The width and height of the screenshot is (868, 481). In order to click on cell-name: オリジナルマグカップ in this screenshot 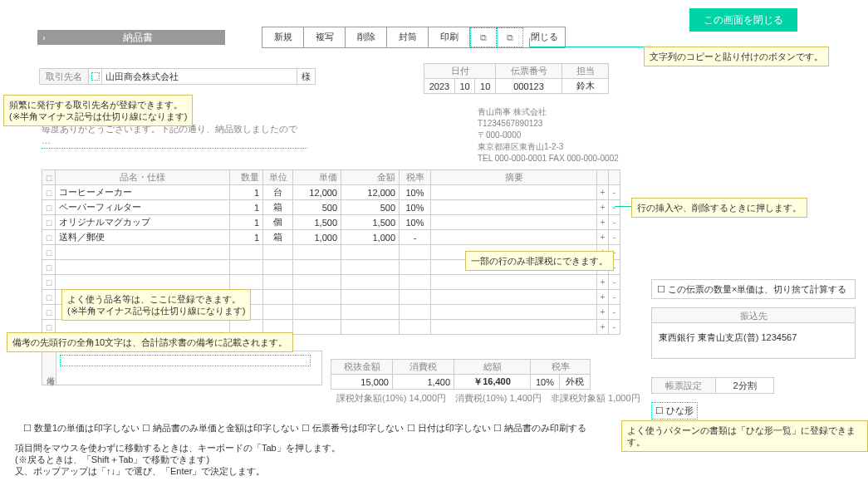, I will do `click(143, 223)`.